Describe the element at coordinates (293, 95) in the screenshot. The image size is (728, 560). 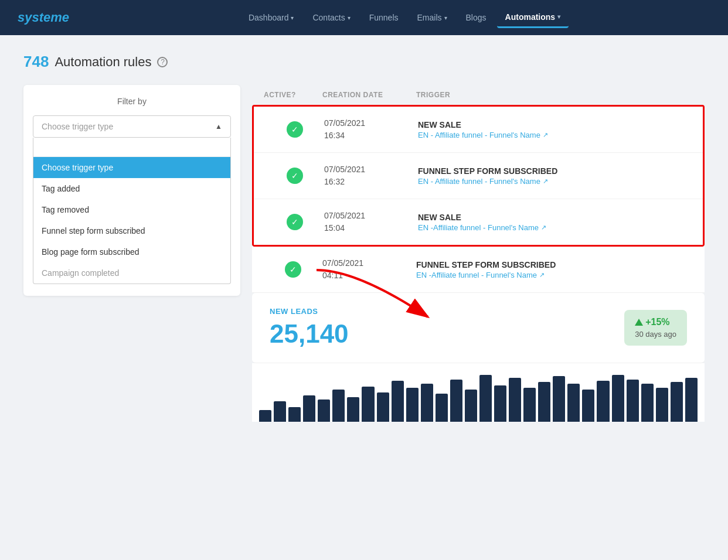
I see `header-active: ACTIVE?` at that location.